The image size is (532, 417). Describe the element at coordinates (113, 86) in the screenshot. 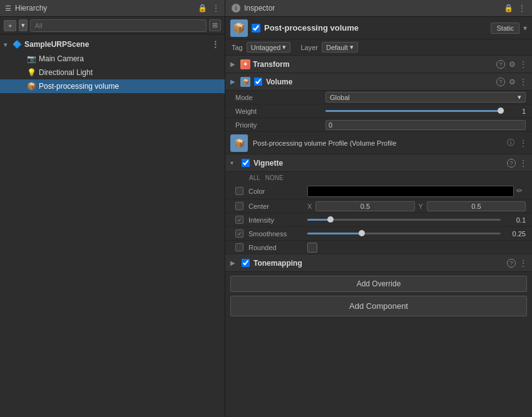

I see `list-item: 📦 Post-processing volume` at that location.